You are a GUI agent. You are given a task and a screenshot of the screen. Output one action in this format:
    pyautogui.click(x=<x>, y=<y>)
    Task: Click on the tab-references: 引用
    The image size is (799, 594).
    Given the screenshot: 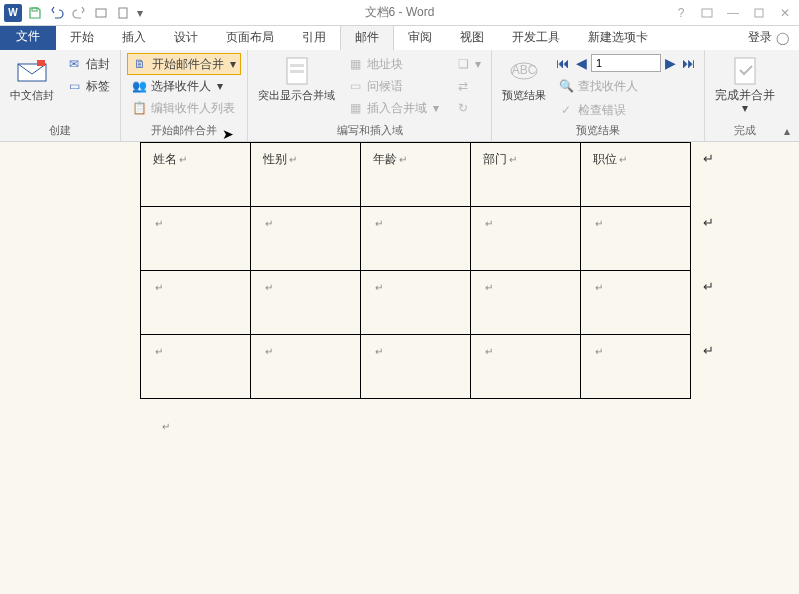 What is the action you would take?
    pyautogui.click(x=314, y=38)
    